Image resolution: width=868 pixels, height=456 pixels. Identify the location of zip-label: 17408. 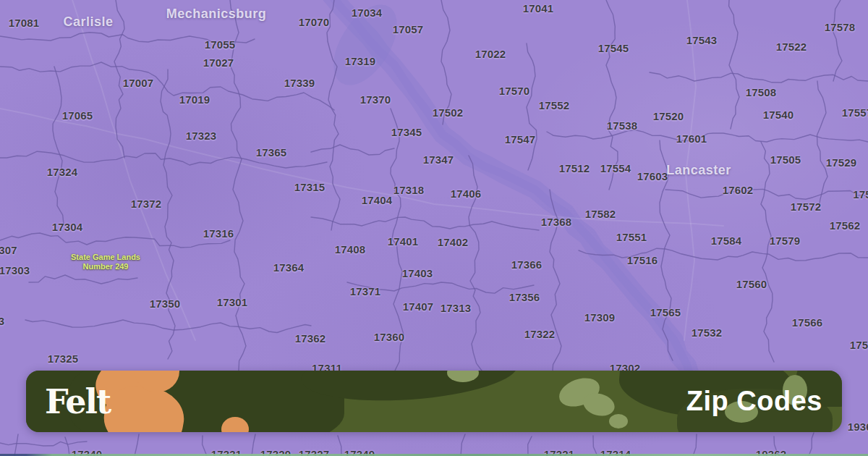
(350, 249).